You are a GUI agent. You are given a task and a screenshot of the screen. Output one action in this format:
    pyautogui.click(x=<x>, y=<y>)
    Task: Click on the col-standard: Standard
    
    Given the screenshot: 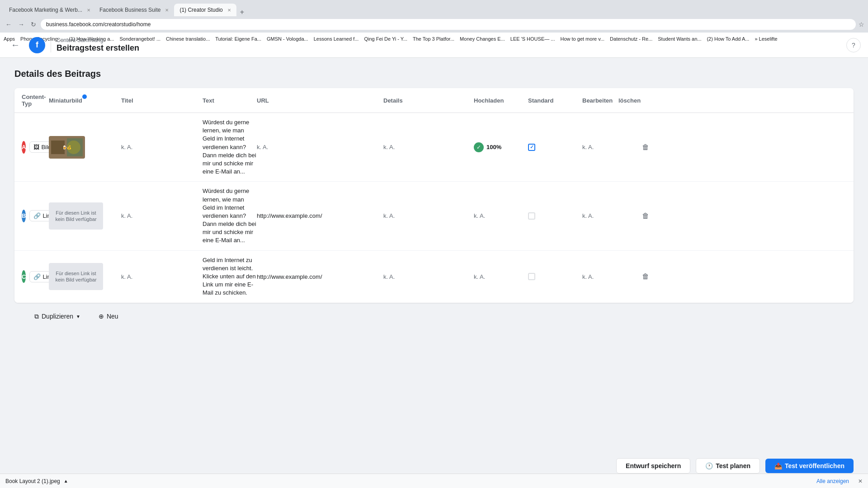 What is the action you would take?
    pyautogui.click(x=555, y=100)
    